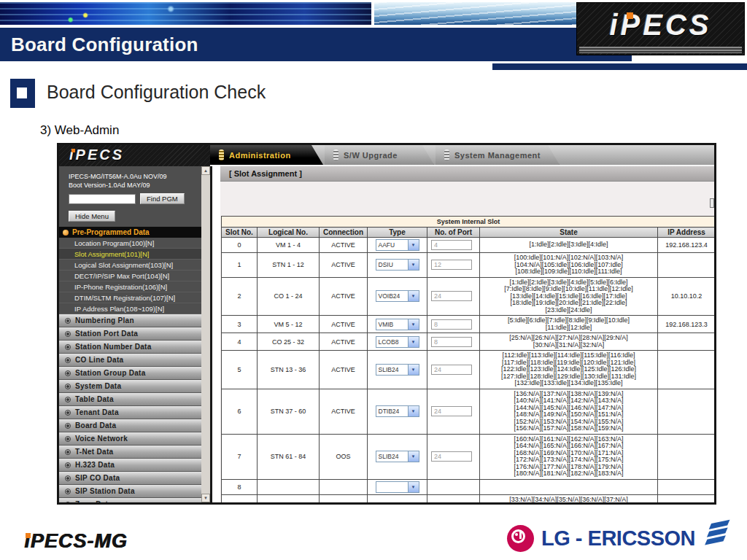  What do you see at coordinates (80, 131) in the screenshot?
I see `subsection-label: 3) Web-Admin` at bounding box center [80, 131].